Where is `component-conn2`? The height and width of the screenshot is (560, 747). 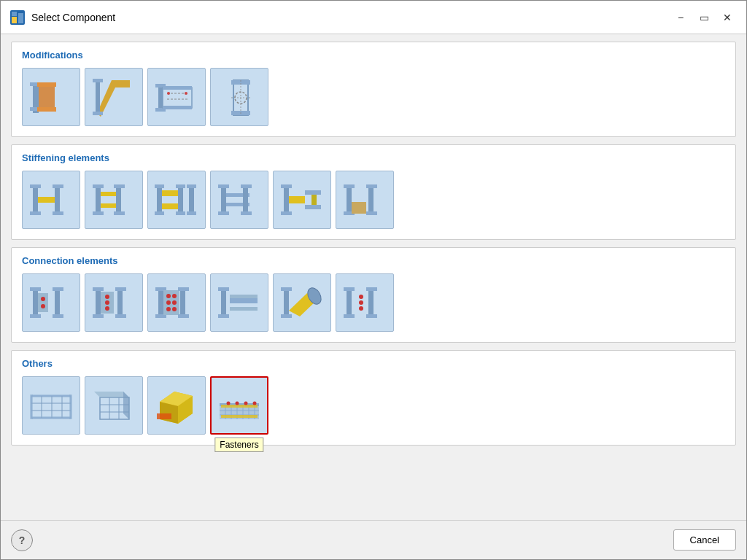 component-conn2 is located at coordinates (114, 303).